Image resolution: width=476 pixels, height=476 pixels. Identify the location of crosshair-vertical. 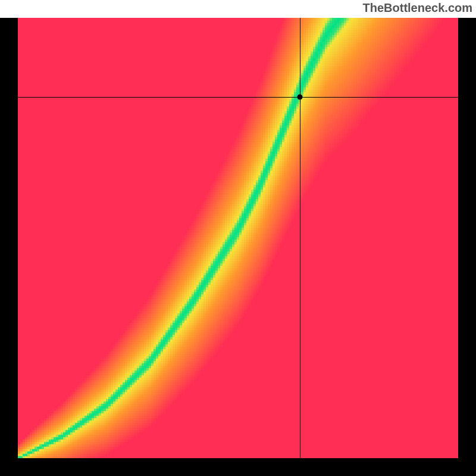
(300, 238).